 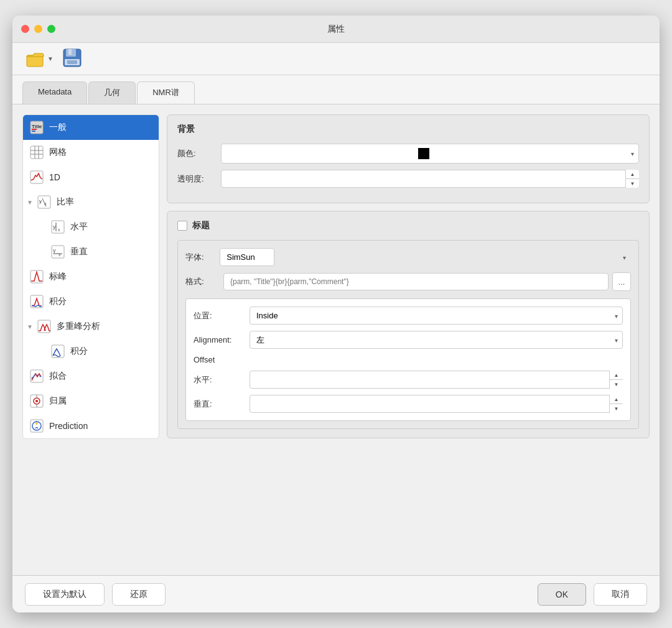 What do you see at coordinates (424, 154) in the screenshot?
I see `color-swatch` at bounding box center [424, 154].